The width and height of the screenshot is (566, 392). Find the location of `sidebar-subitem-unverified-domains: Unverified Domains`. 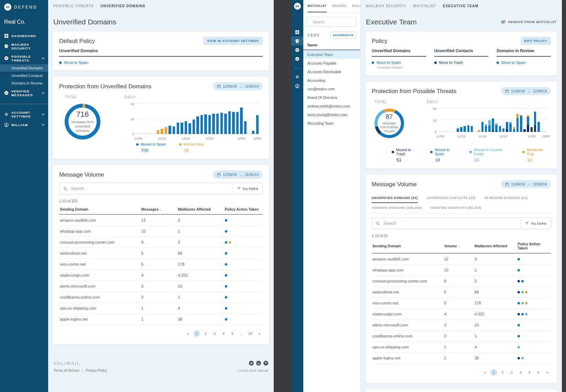

sidebar-subitem-unverified-domains: Unverified Domains is located at coordinates (24, 68).